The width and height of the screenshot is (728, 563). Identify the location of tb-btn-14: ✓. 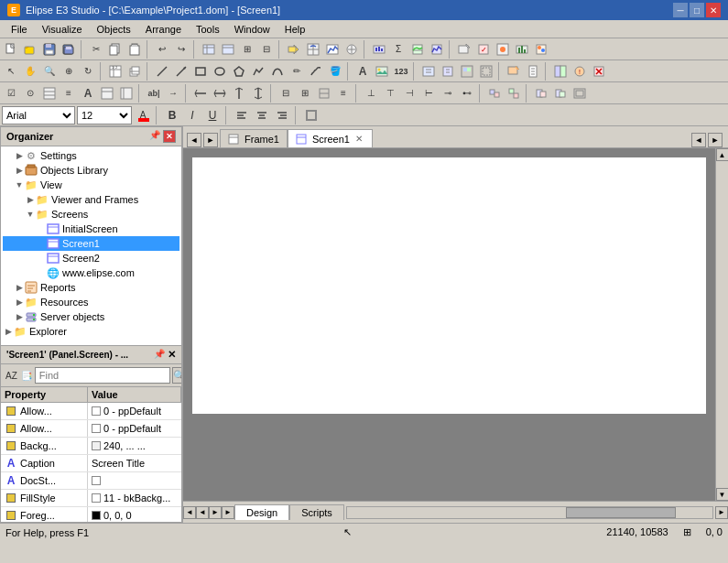
(484, 49).